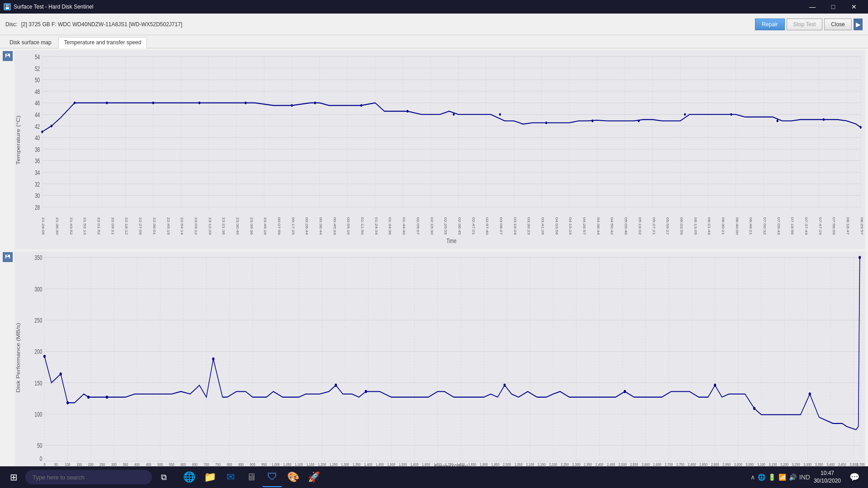 The image size is (868, 488). I want to click on svg-text: 01:11:50, so click(362, 226).